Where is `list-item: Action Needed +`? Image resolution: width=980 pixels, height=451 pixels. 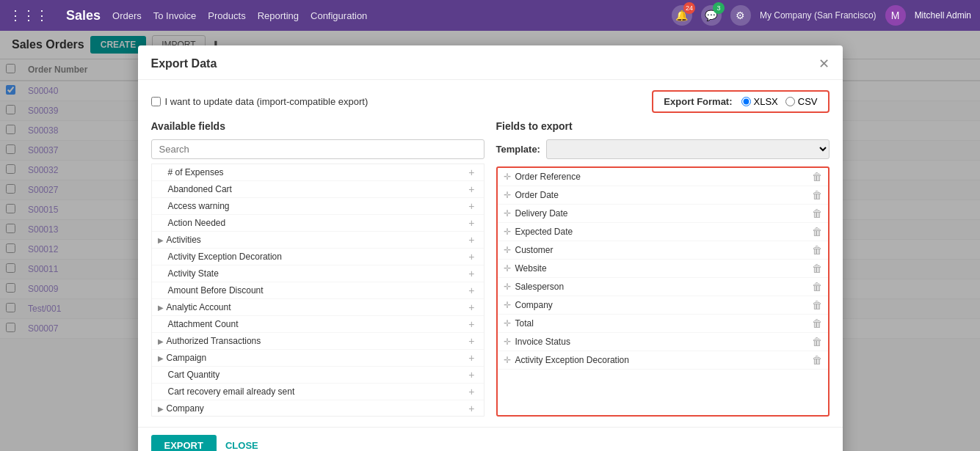
list-item: Action Needed + is located at coordinates (318, 223).